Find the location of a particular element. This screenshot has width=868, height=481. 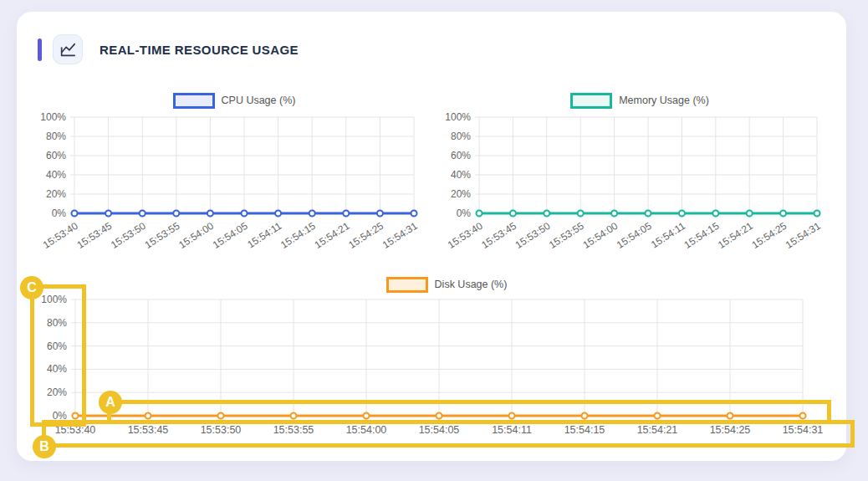

memory-legend: Memory Usage (%) is located at coordinates (640, 100).